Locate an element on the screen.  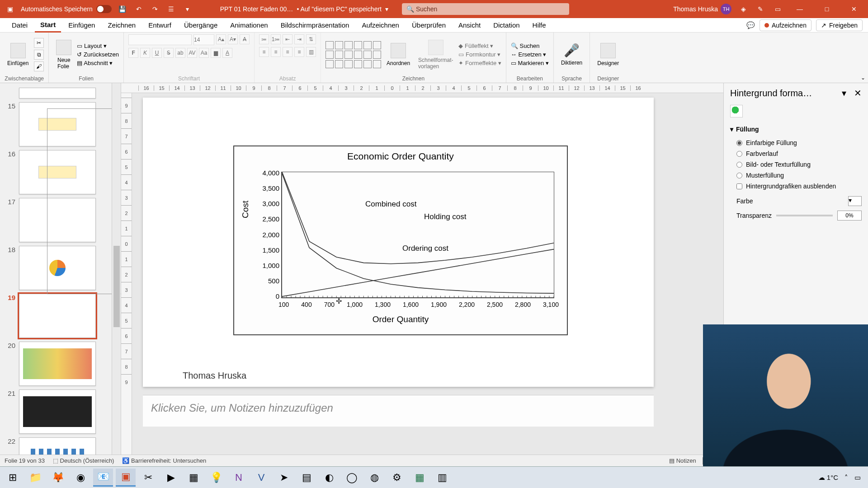
opt-gradient-fill: Farbverlauf is located at coordinates (796, 154).